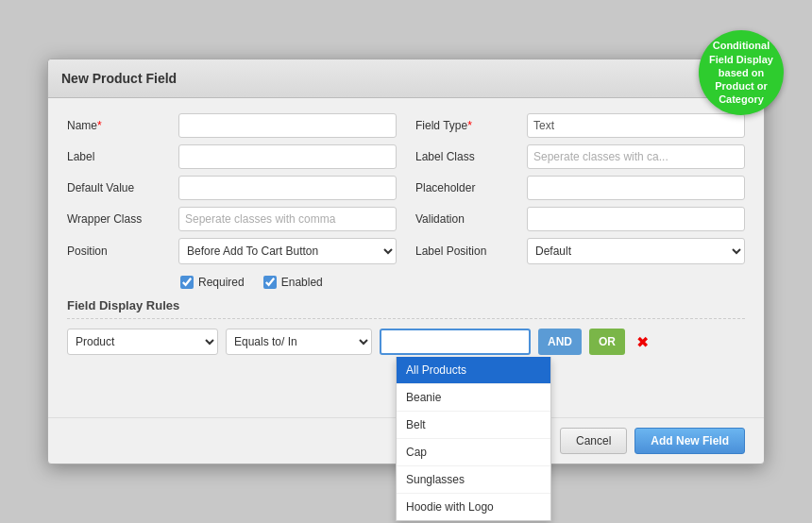 The height and width of the screenshot is (523, 812). I want to click on delete-rule-button: ✖, so click(642, 342).